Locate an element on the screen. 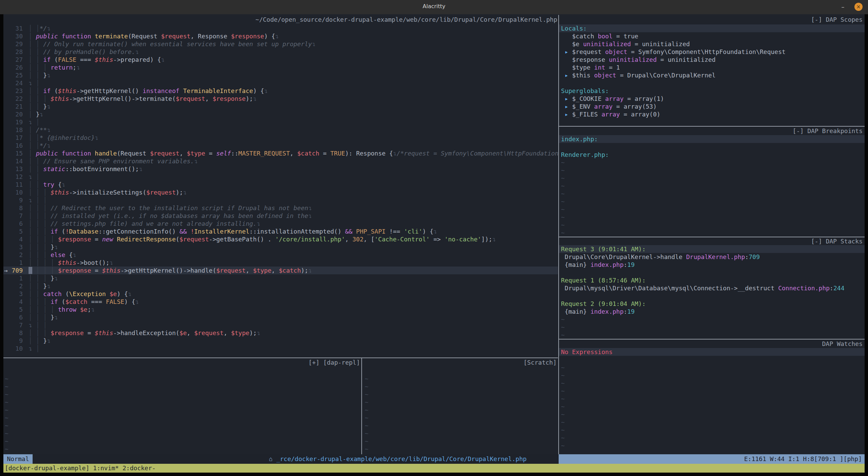  line-number-gutter: →709 is located at coordinates (16, 270).